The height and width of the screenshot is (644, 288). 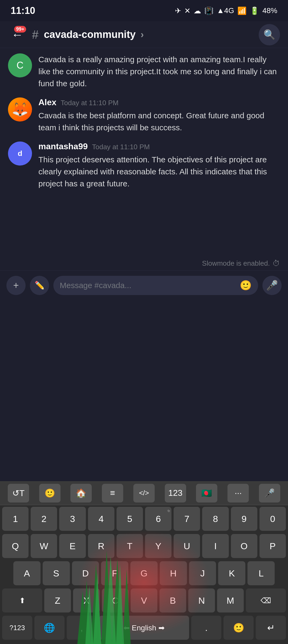 I want to click on avatar: C, so click(x=20, y=65).